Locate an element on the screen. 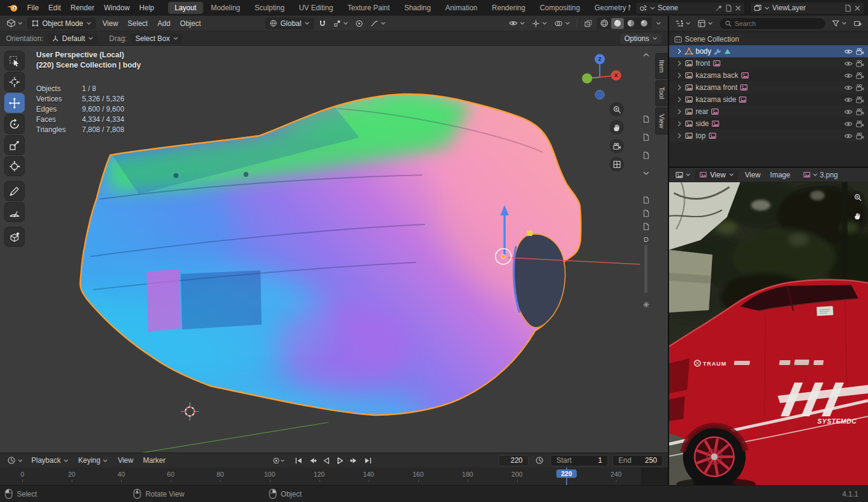  viewport-menu-add: Add is located at coordinates (164, 24).